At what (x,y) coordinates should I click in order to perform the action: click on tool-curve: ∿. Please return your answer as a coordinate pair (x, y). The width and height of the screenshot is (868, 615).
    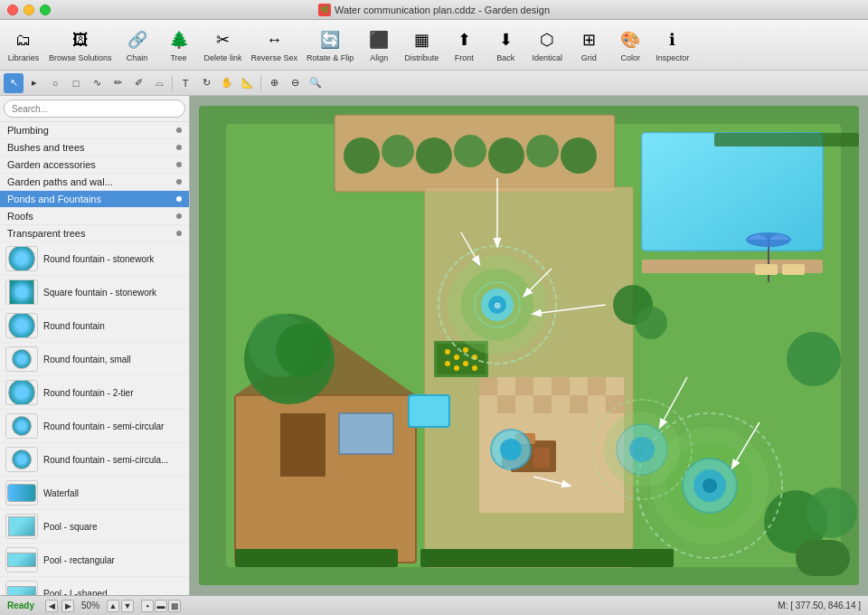
    Looking at the image, I should click on (97, 83).